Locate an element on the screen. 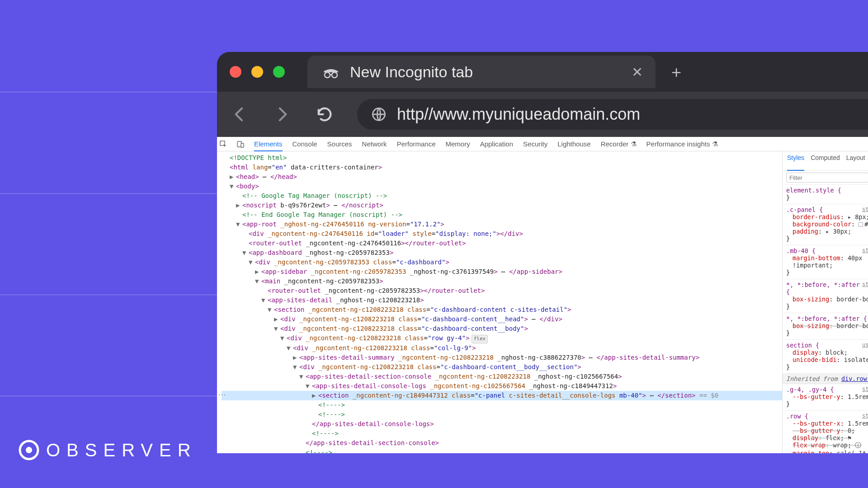  window-titlebar: New Incognito tab ✕ ＋ is located at coordinates (542, 72).